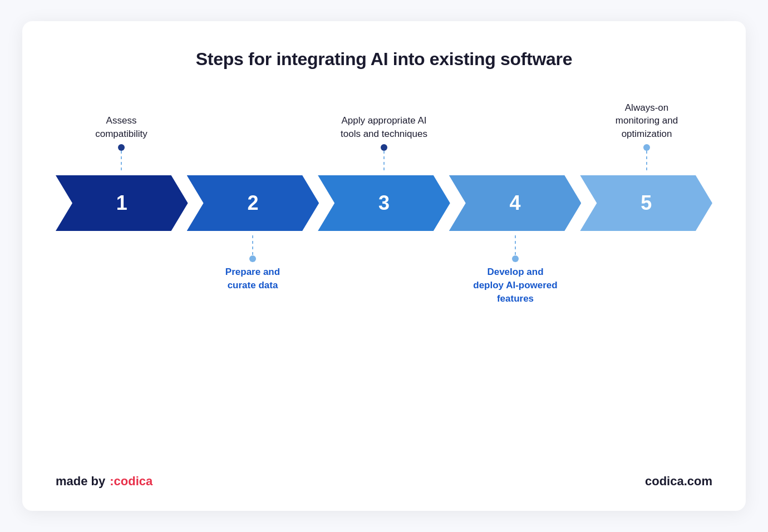 This screenshot has width=768, height=532. I want to click on label-text-1: Assess compatibility, so click(121, 127).